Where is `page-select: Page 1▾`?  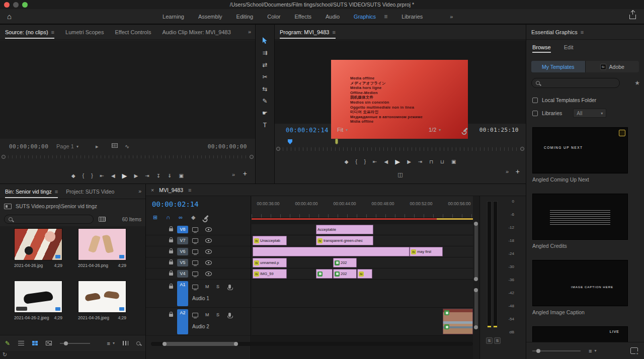 page-select: Page 1▾ is located at coordinates (67, 146).